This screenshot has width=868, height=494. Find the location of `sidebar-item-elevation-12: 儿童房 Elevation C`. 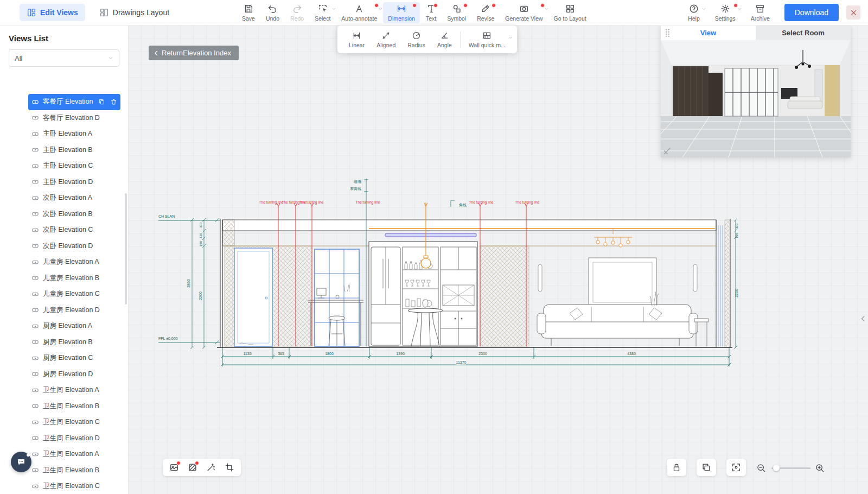

sidebar-item-elevation-12: 儿童房 Elevation C is located at coordinates (74, 294).